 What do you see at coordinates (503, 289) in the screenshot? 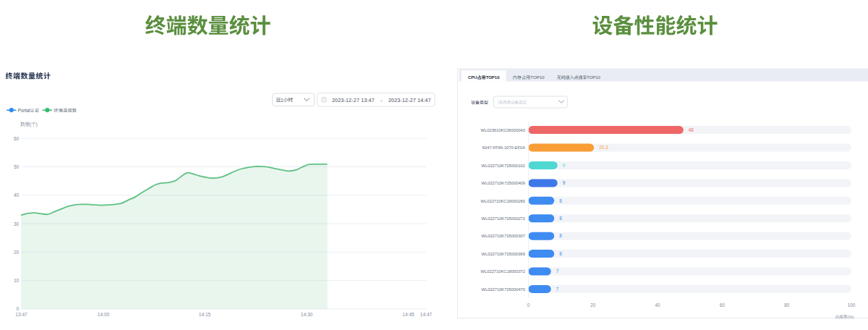
I see `svg-text: WL022710K725000470` at bounding box center [503, 289].